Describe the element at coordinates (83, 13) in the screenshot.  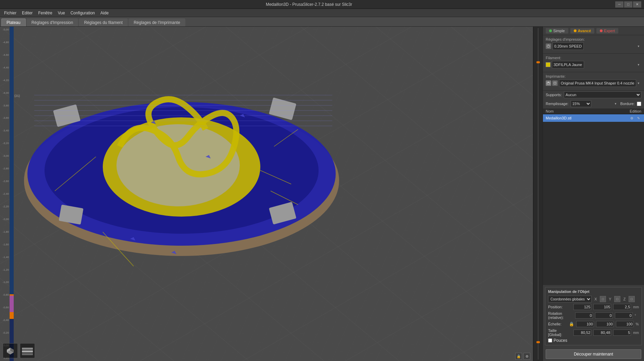
I see `menu-configuration: Configuration` at that location.